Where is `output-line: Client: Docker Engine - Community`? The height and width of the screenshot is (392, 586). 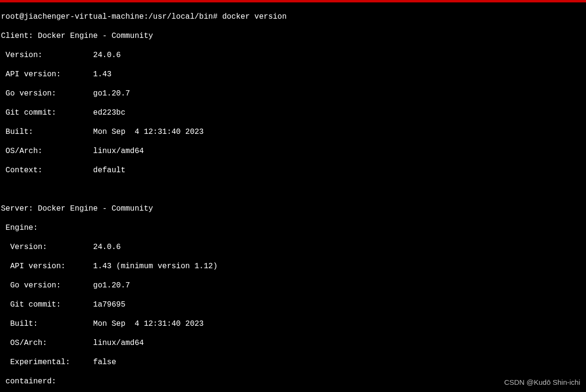 output-line: Client: Docker Engine - Community is located at coordinates (293, 36).